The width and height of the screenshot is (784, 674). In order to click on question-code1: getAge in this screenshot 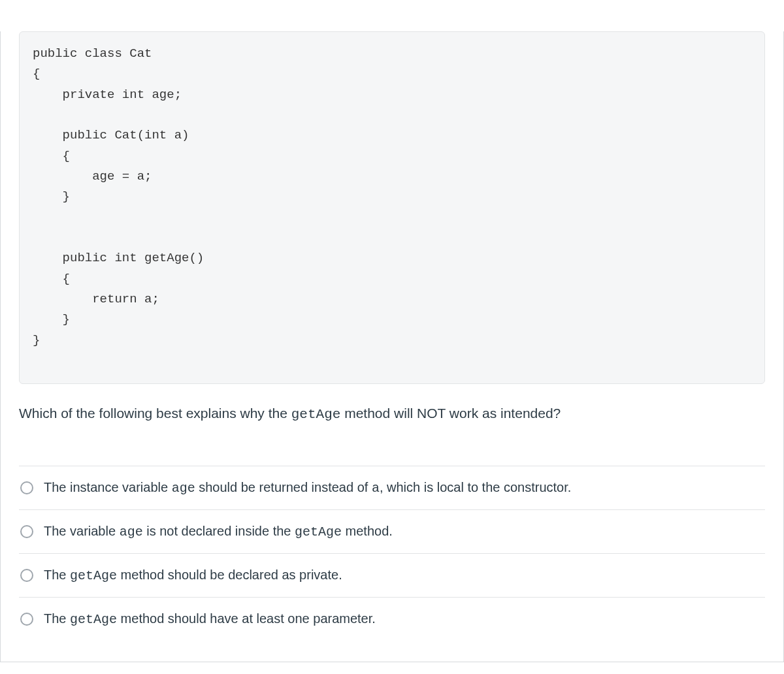, I will do `click(316, 414)`.